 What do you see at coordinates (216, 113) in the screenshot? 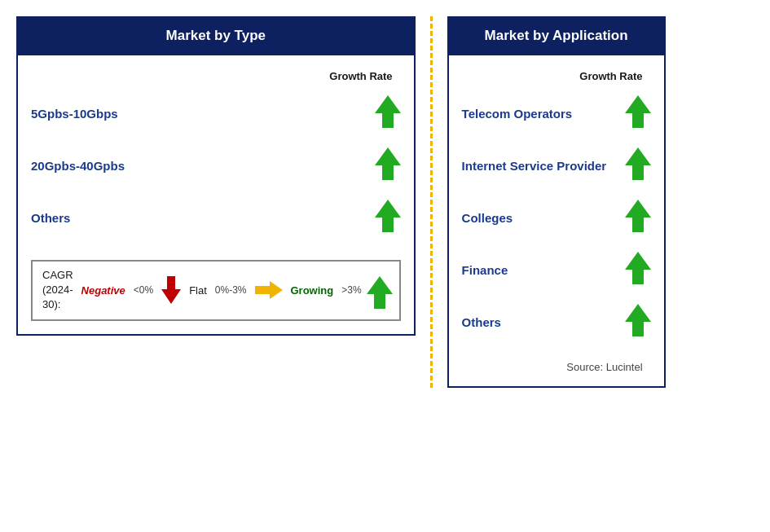
I see `left-row-1: 5Gpbs-10Gbps` at bounding box center [216, 113].